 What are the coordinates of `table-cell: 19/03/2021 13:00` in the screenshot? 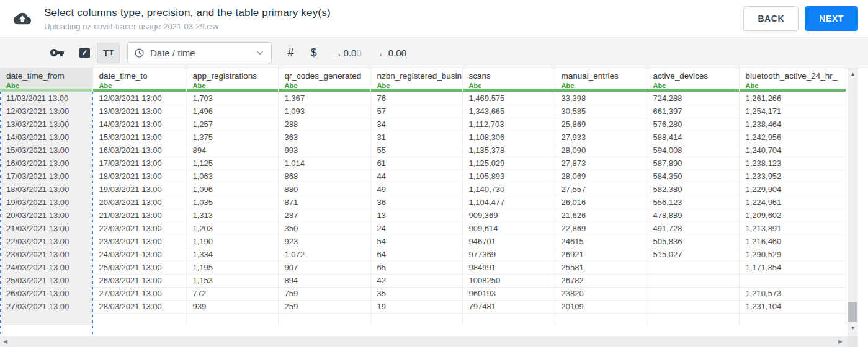 It's located at (139, 190).